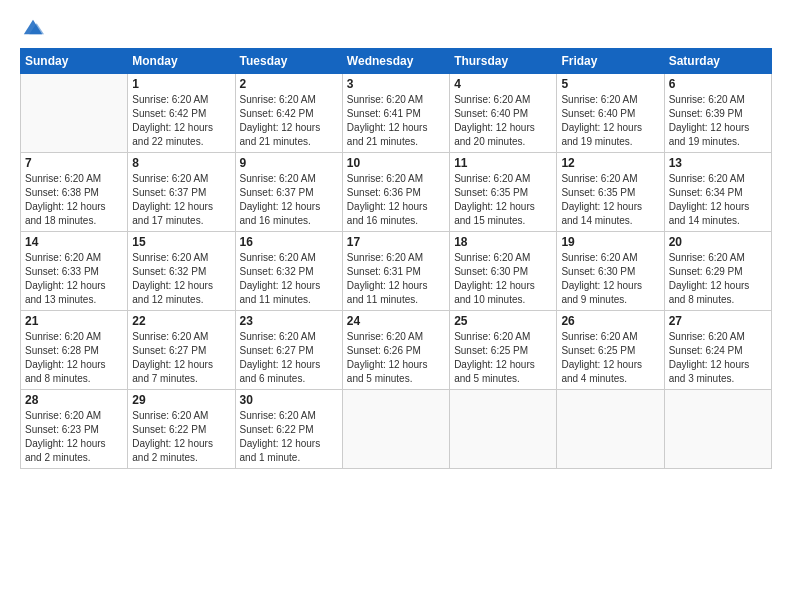  Describe the element at coordinates (610, 350) in the screenshot. I see `calendar-cell: 26Sunrise: 6:20 AM Sunset: 6:25 PM Dayli…` at that location.